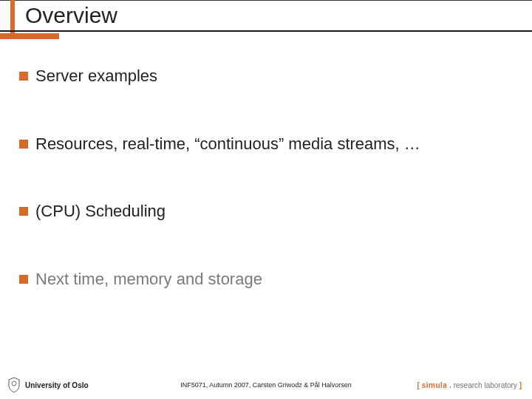  What do you see at coordinates (14, 385) in the screenshot?
I see `university-crest-icon` at bounding box center [14, 385].